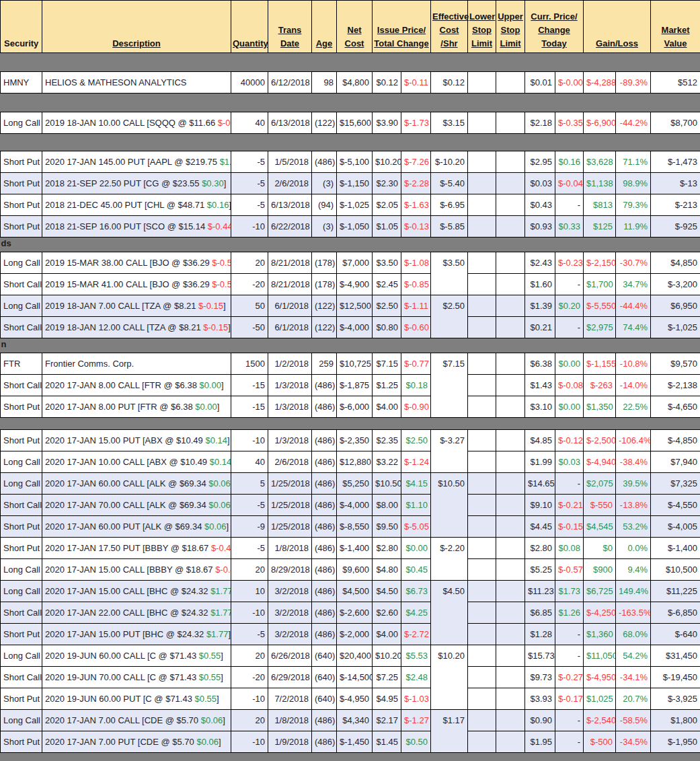 The height and width of the screenshot is (761, 700). Describe the element at coordinates (541, 328) in the screenshot. I see `curr-price-cell: $0.21` at that location.